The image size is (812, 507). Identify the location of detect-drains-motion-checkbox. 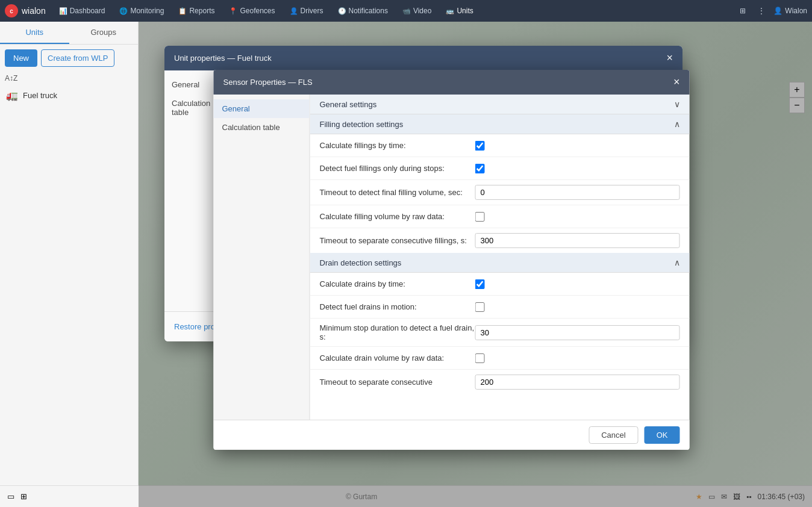
(480, 307).